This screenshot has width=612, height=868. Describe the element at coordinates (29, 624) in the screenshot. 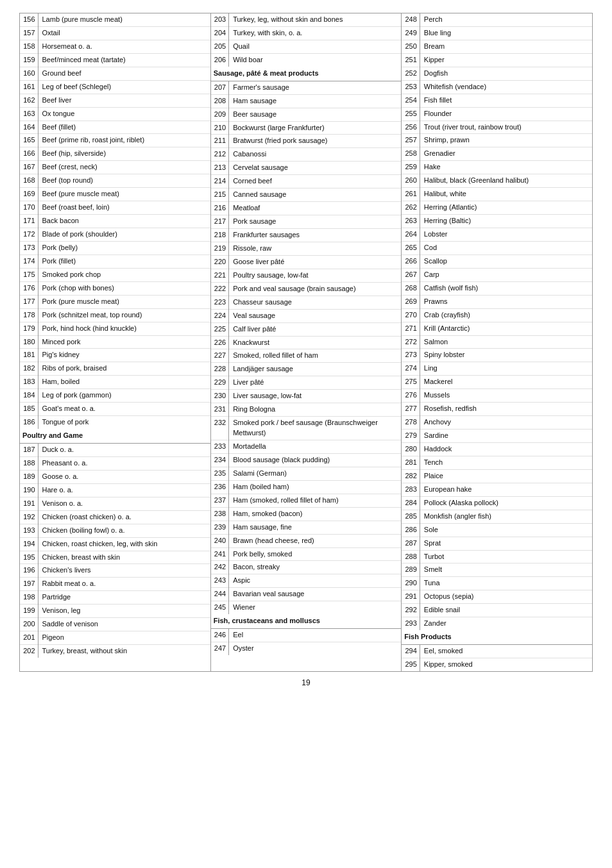

I see `row-num-0-45: 200` at that location.